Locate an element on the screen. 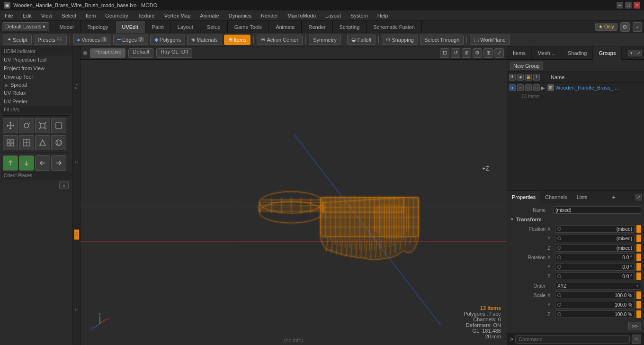 The width and height of the screenshot is (644, 345). expand-left-panel-button: » is located at coordinates (64, 185).